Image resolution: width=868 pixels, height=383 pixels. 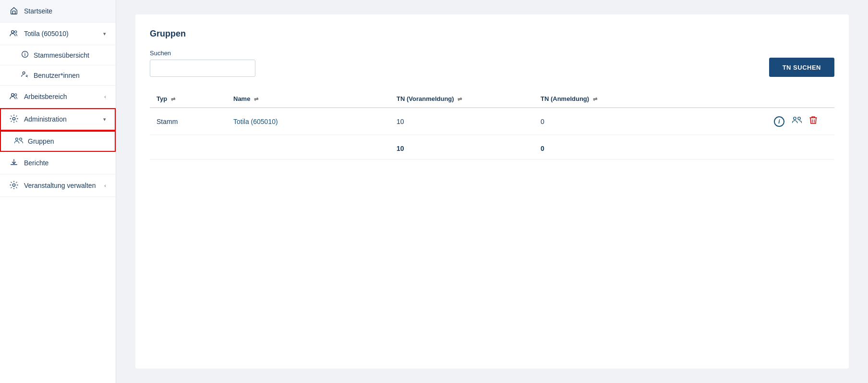 I want to click on col-tn-anmeldung: TN (Anmeldung) ⇌, so click(x=684, y=99).